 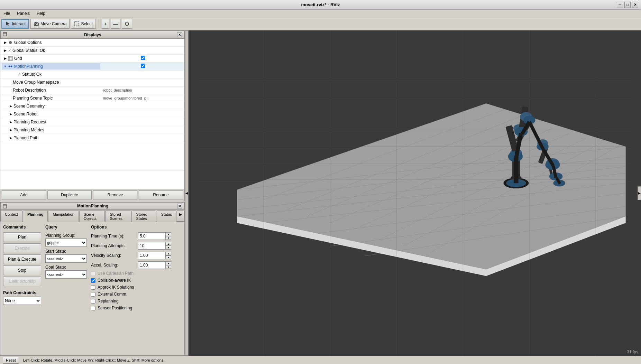 What do you see at coordinates (11, 216) in the screenshot?
I see `tab-context: Context` at bounding box center [11, 216].